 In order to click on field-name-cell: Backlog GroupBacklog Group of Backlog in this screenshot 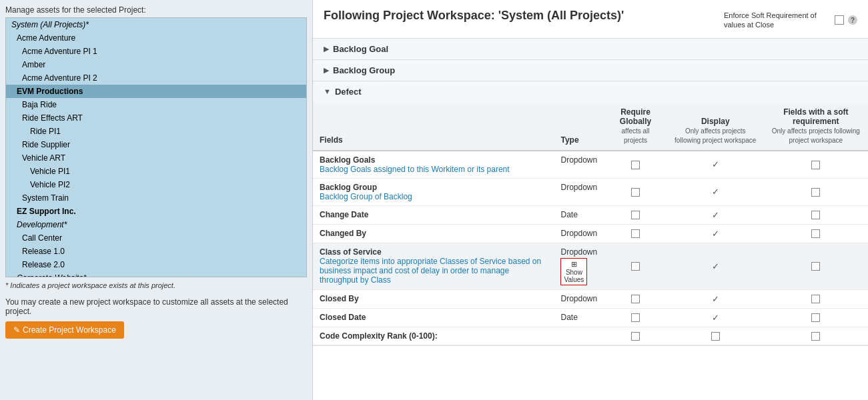, I will do `click(434, 192)`.